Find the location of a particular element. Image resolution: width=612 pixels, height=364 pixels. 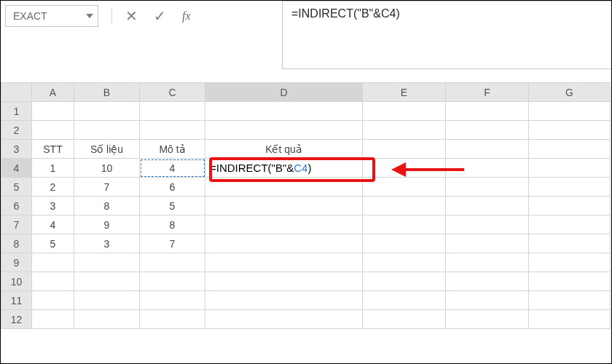

cell-B10 is located at coordinates (107, 282).